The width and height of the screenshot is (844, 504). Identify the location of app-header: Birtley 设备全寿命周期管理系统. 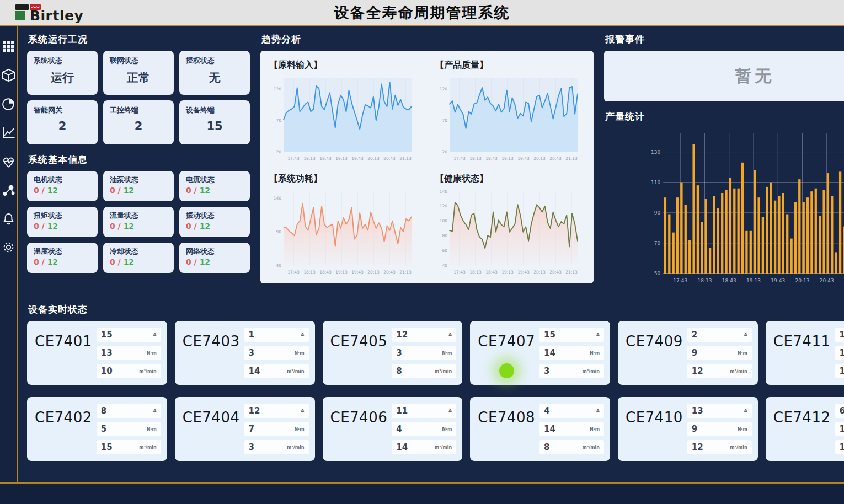
(422, 13).